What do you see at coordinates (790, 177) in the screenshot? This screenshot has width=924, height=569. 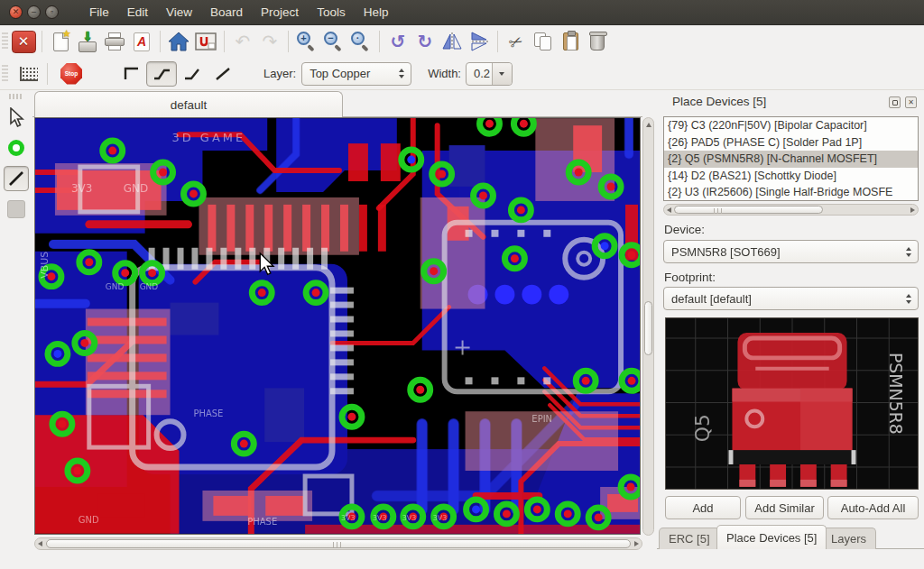 I see `list-item: {14} D2 (BAS21) [Schottky Diode]` at bounding box center [790, 177].